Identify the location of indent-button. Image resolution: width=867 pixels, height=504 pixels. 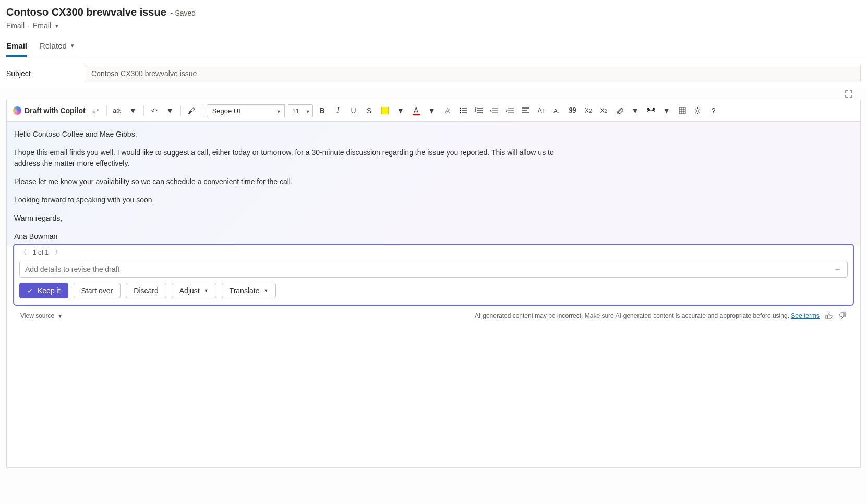
(510, 111).